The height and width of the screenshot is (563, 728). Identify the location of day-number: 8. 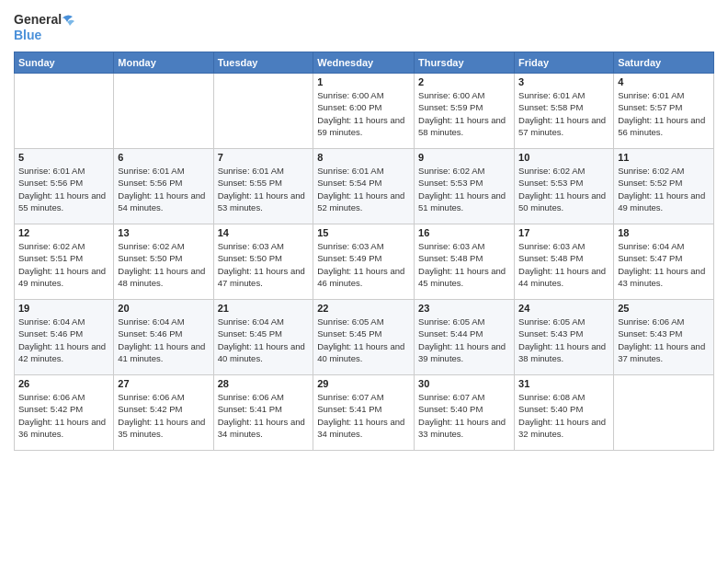
(364, 157).